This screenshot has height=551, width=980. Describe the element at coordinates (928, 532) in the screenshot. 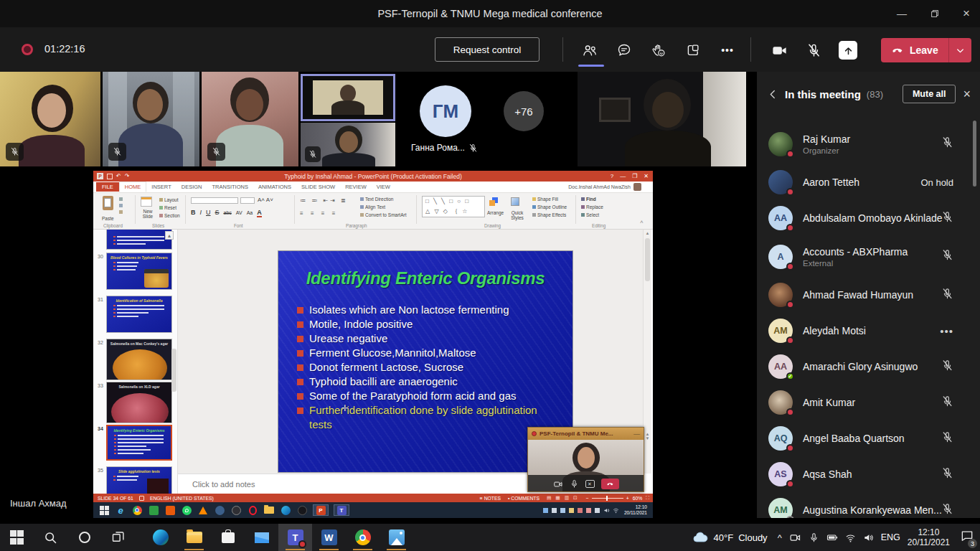

I see `clock-time: 12:10` at that location.